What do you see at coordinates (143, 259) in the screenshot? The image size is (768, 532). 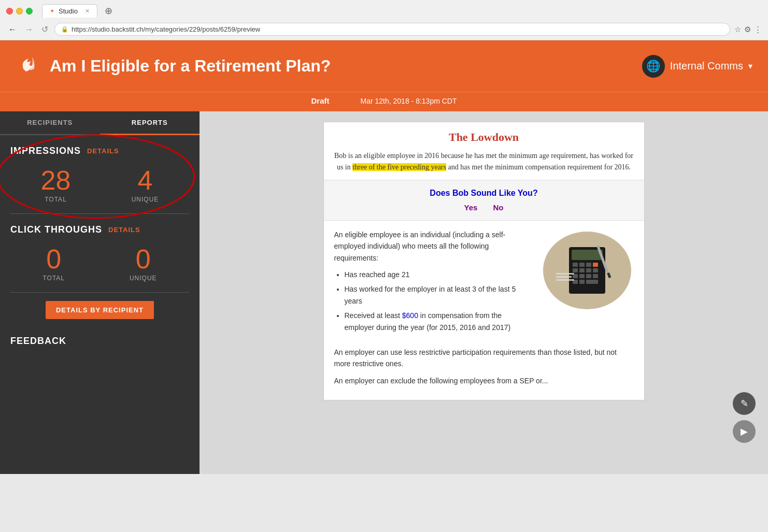 I see `click-throughs-unique-value: 0` at bounding box center [143, 259].